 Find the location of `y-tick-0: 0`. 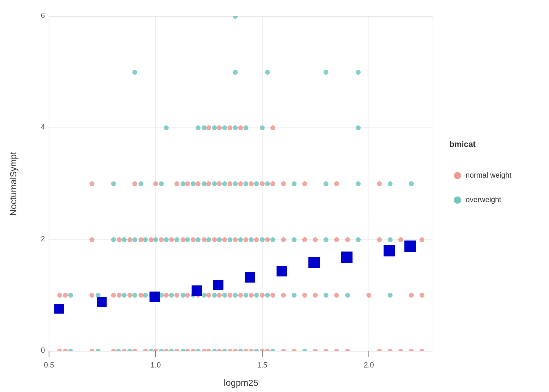

y-tick-0: 0 is located at coordinates (43, 350).